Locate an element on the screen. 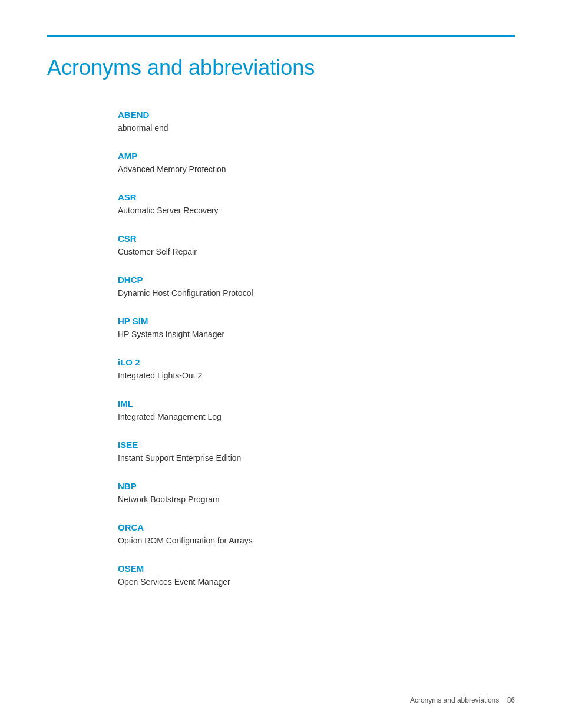 The image size is (562, 728). list-item: HP SIMHP Systems Insight Manager is located at coordinates (316, 328).